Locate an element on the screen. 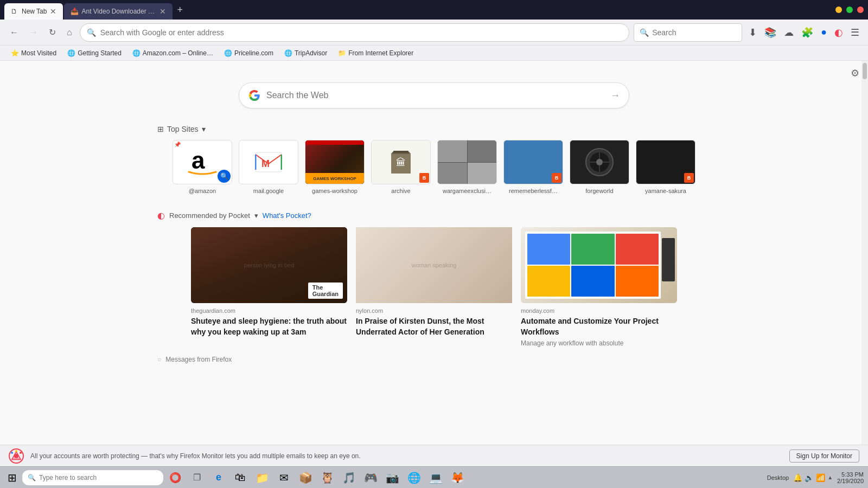 The width and height of the screenshot is (868, 488). site-tile-games: GAMES WORKSHOP games-workshop is located at coordinates (335, 167).